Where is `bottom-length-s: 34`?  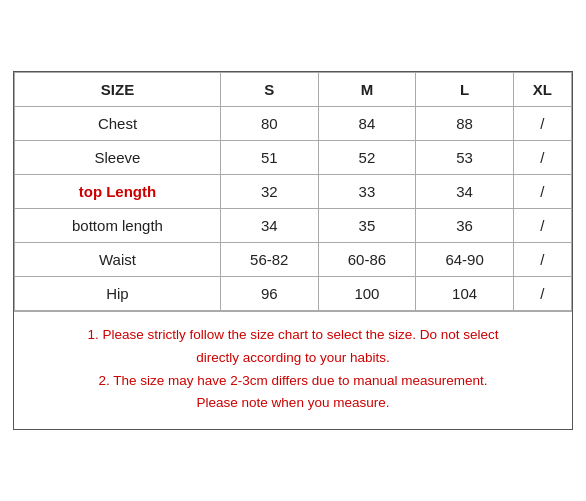 bottom-length-s: 34 is located at coordinates (269, 225).